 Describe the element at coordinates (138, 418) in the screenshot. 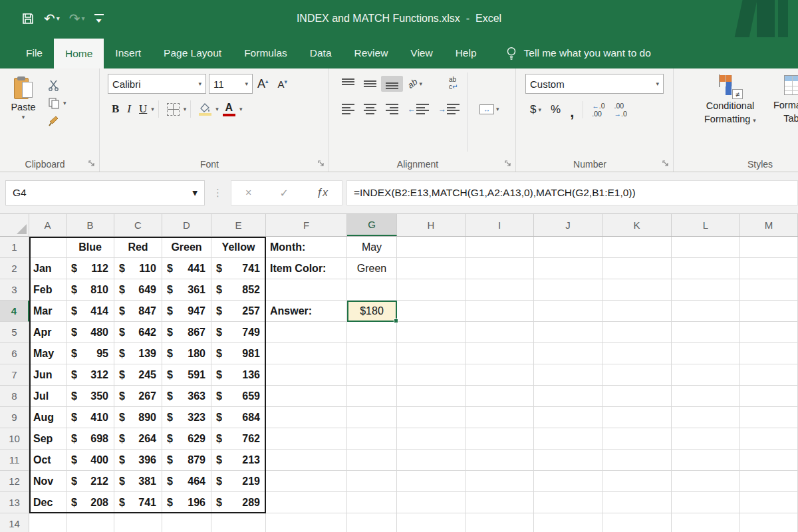

I see `cell-C9: $890` at that location.